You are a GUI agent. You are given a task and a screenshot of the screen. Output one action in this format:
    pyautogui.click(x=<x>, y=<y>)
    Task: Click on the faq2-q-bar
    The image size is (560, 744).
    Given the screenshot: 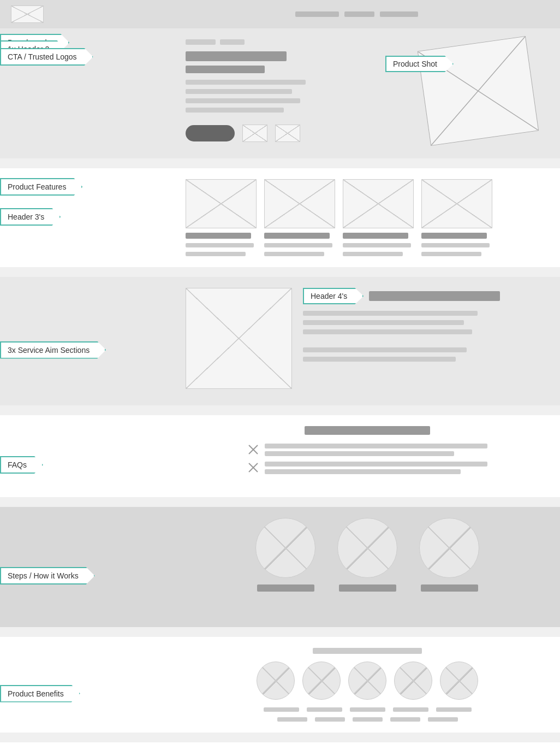 What is the action you would take?
    pyautogui.click(x=376, y=464)
    